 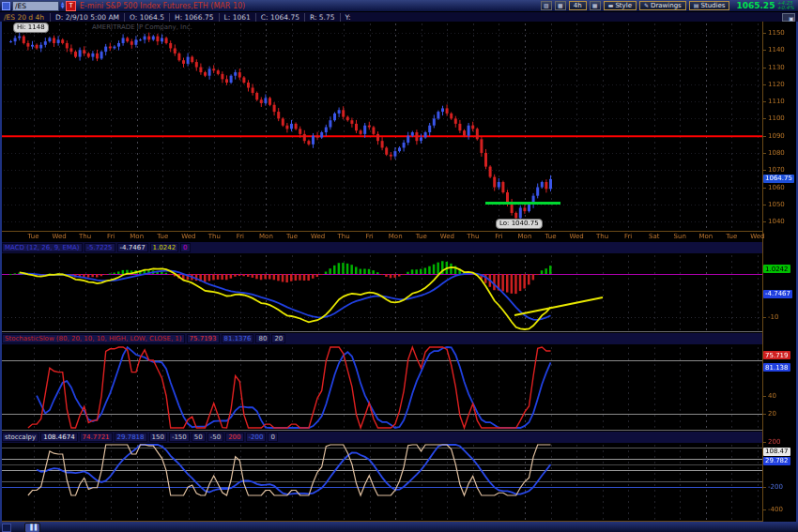 What do you see at coordinates (776, 154) in the screenshot?
I see `price-axis-label: 1080` at bounding box center [776, 154].